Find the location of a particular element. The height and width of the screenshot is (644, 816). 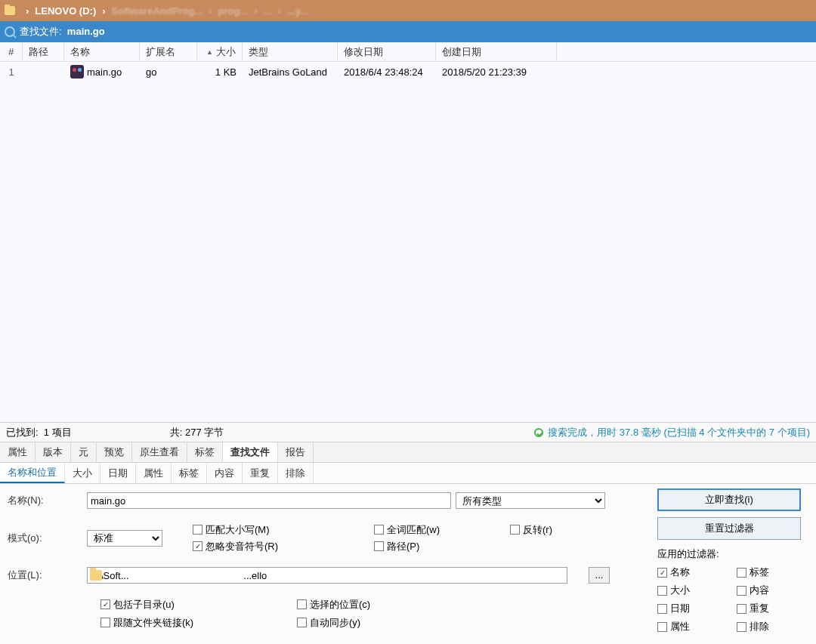

subtab-exclude: 排除 is located at coordinates (296, 473).